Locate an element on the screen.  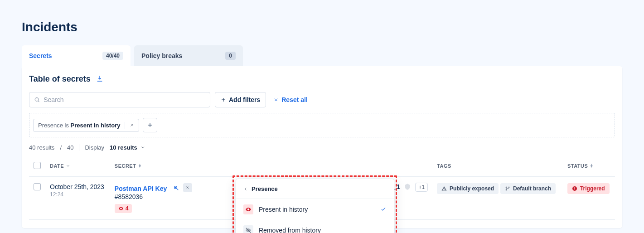
results-sep: / is located at coordinates (61, 148).